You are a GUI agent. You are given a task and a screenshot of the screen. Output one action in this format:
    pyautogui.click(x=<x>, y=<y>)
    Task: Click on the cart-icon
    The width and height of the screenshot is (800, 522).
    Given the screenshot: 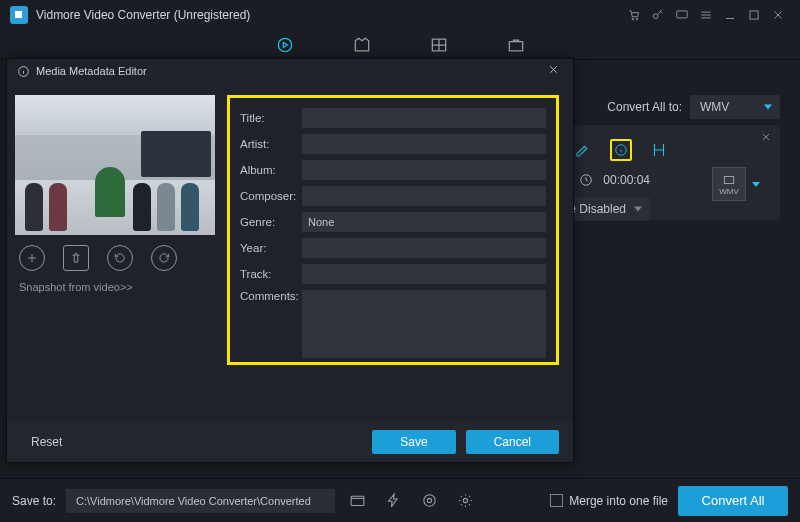 What is the action you would take?
    pyautogui.click(x=634, y=15)
    